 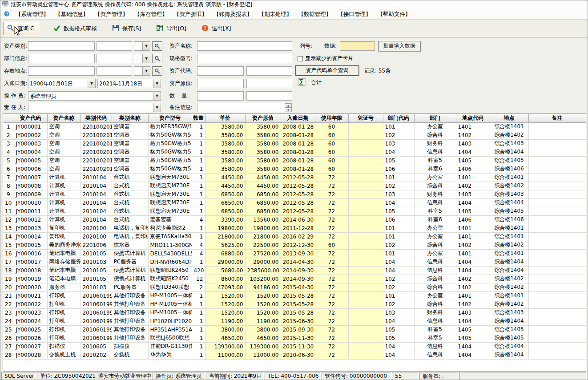 What do you see at coordinates (298, 228) in the screenshot?
I see `cell: 2011-12-28` at bounding box center [298, 228].